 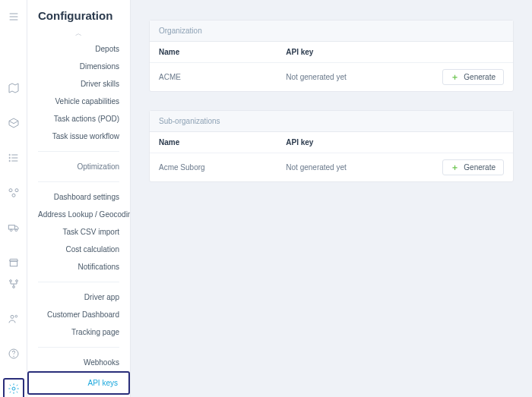 I want to click on sidebar-item-tracking-page: Tracking page, so click(x=79, y=332).